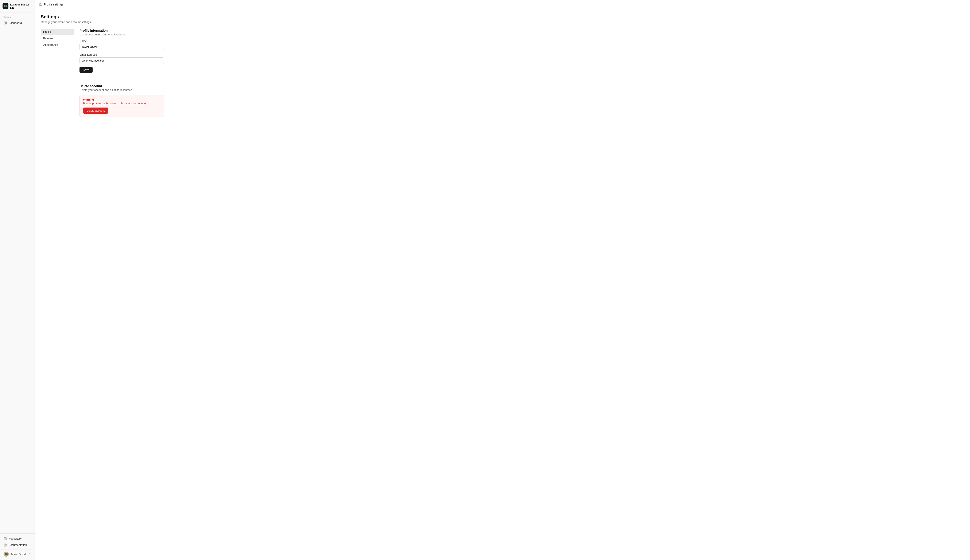 The width and height of the screenshot is (970, 560). What do you see at coordinates (58, 38) in the screenshot?
I see `settings-nav-password: Password` at bounding box center [58, 38].